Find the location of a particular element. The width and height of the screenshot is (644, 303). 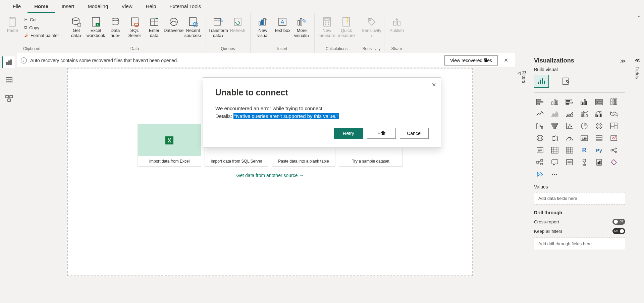

drill-through-label: Drill through is located at coordinates (580, 213).